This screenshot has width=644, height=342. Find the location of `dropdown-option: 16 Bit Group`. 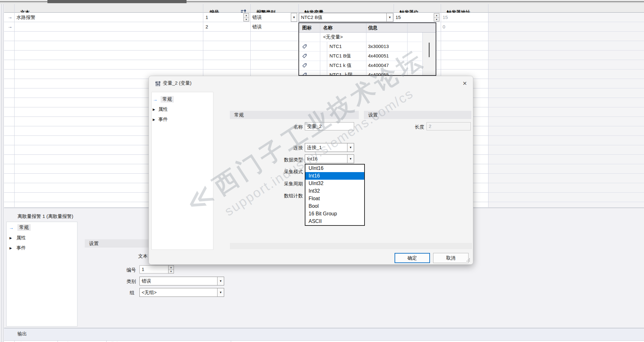

dropdown-option: 16 Bit Group is located at coordinates (335, 214).